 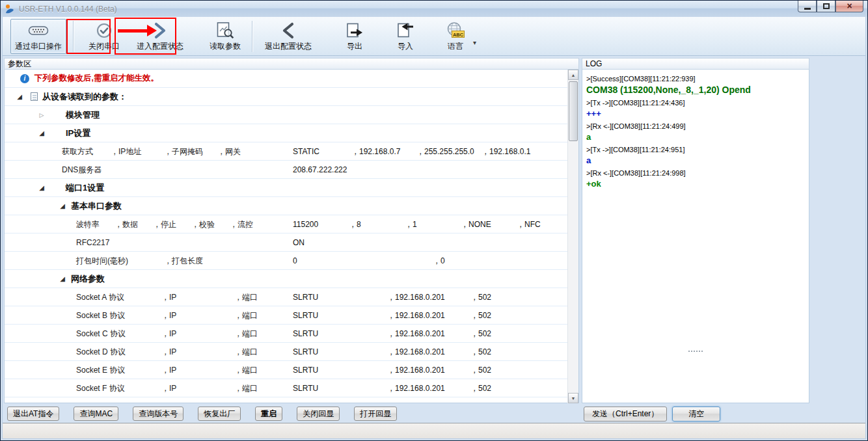 What do you see at coordinates (320, 170) in the screenshot?
I see `param-values: 208.67.222.222` at bounding box center [320, 170].